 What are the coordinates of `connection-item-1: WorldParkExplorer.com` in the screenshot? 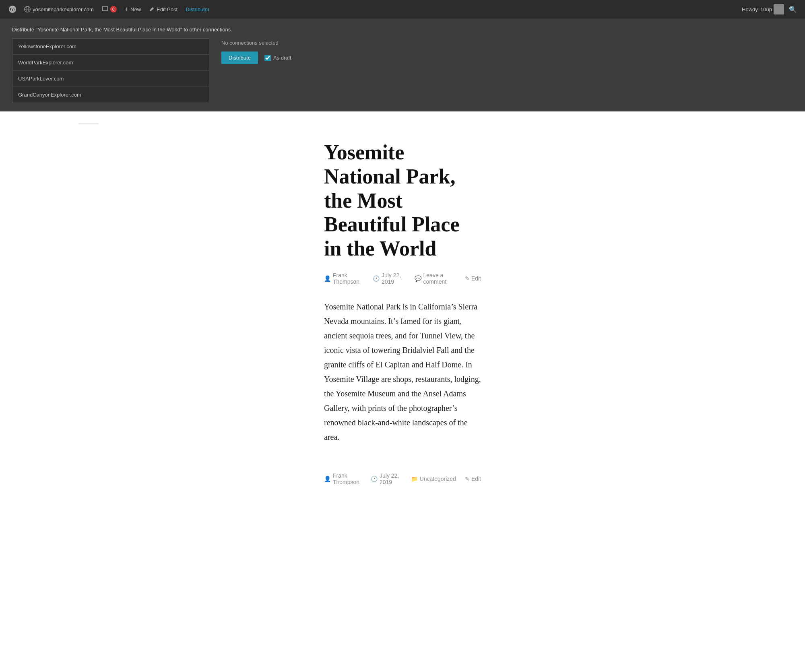 It's located at (111, 63).